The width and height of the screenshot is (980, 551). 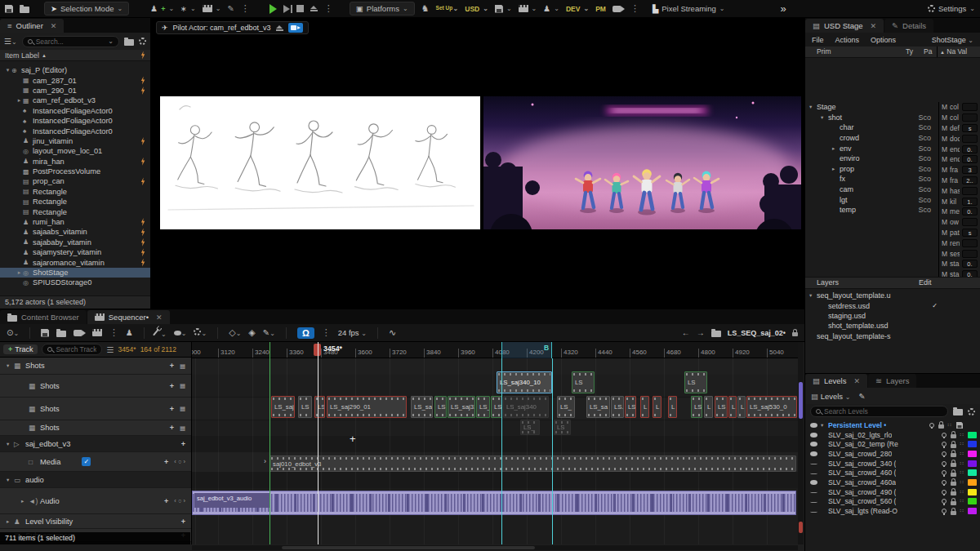 What do you see at coordinates (494, 503) in the screenshot?
I see `audio-waveform-clip: saj_edbot_v3_audio` at bounding box center [494, 503].